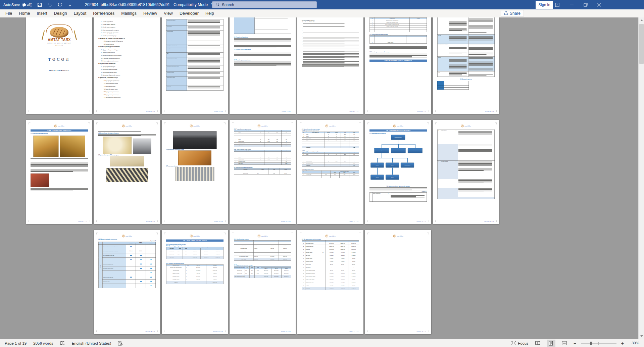  Describe the element at coordinates (330, 282) in the screenshot. I see `page-18: төсөл | 2026 он5.3. Үйл ажиллагааны нэгд…` at that location.